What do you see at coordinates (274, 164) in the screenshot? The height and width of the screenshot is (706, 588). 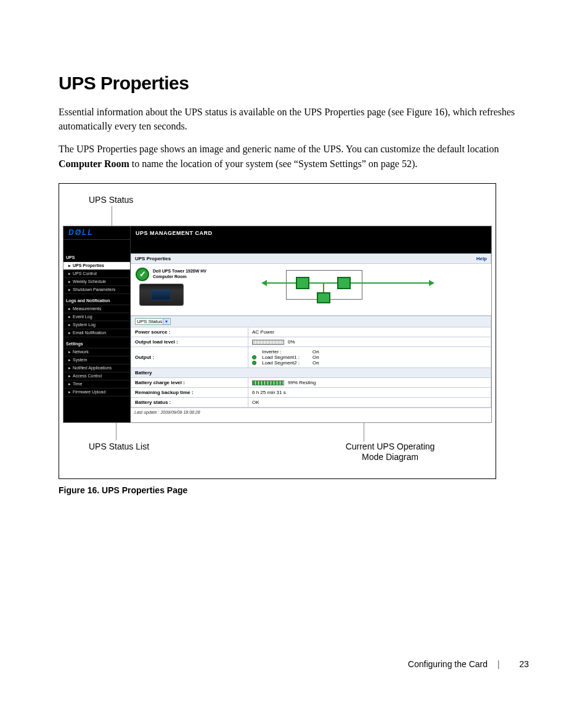 I see `para2-b: to name the location of your system (see…` at bounding box center [274, 164].